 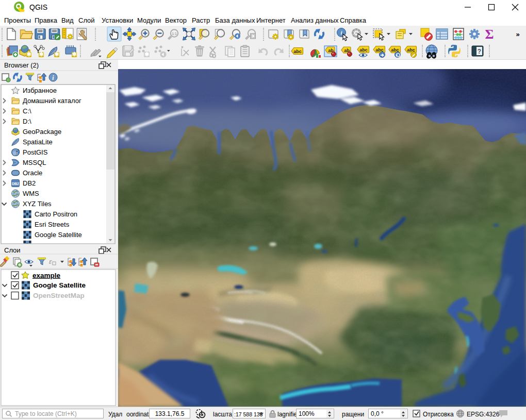 I want to click on svg-text: Избранное, so click(x=40, y=91).